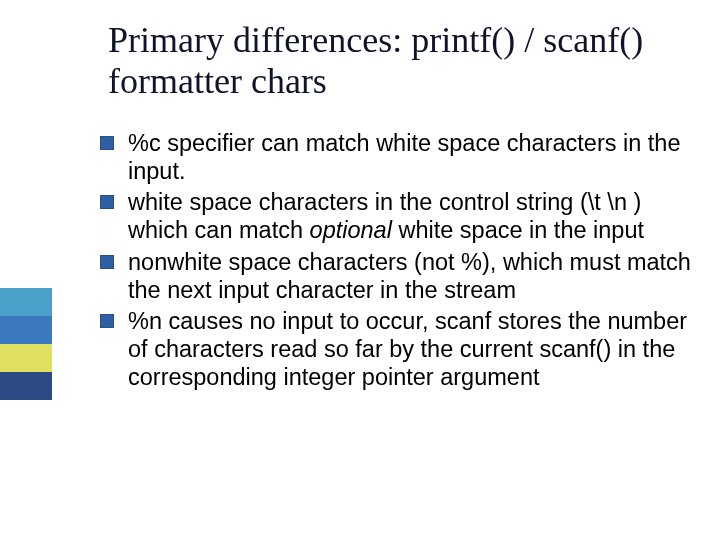 This screenshot has height=540, width=720. I want to click on text-segment: %n causes no input to occur, scanf store…, so click(408, 348).